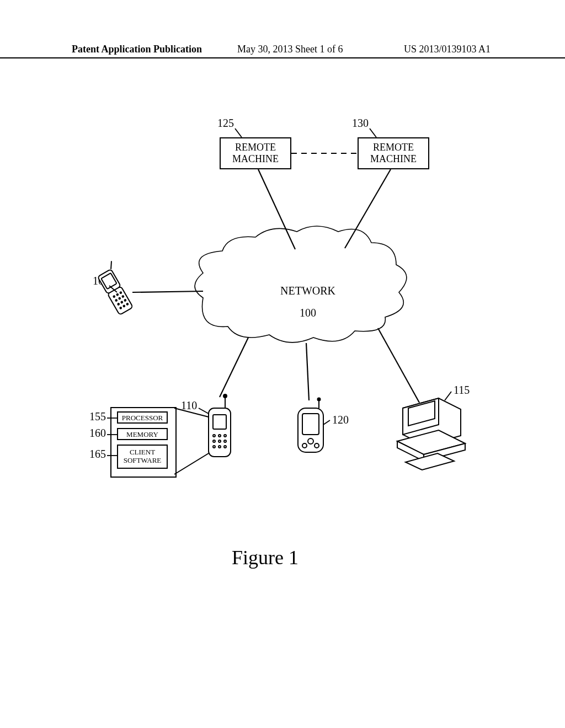  I want to click on pda-icon, so click(311, 426).